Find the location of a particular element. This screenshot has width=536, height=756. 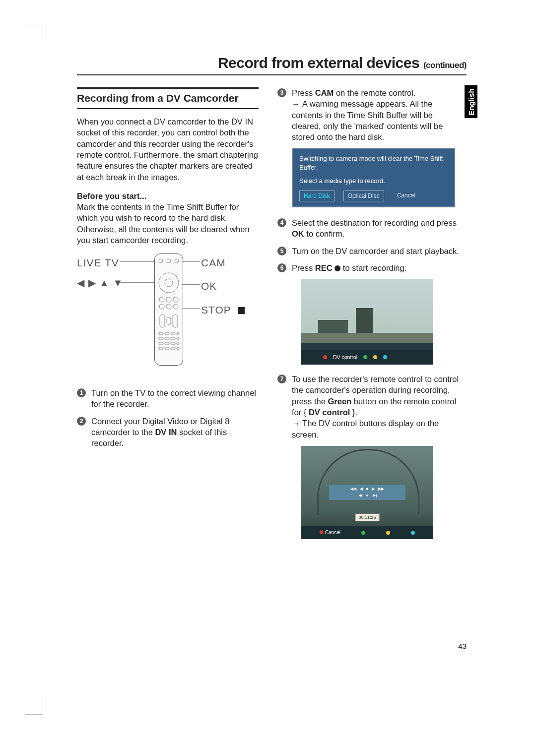

record-icon is located at coordinates (337, 268).